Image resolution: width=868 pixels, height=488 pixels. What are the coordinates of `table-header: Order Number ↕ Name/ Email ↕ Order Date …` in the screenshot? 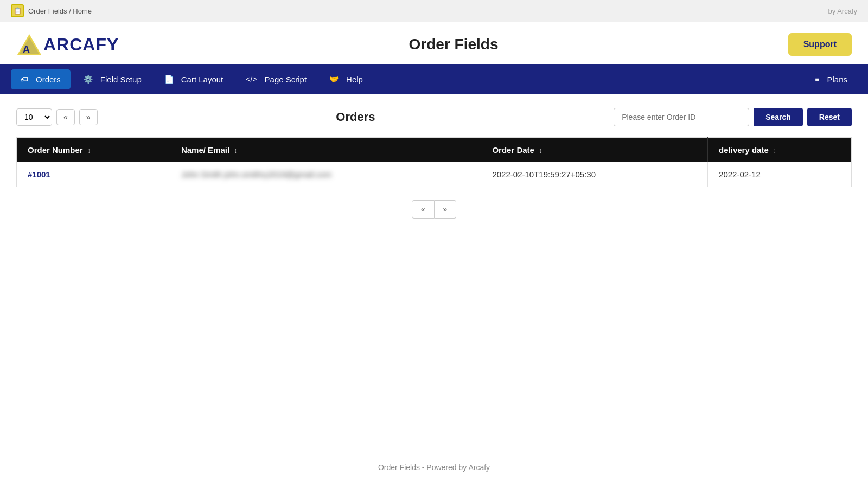 It's located at (434, 150).